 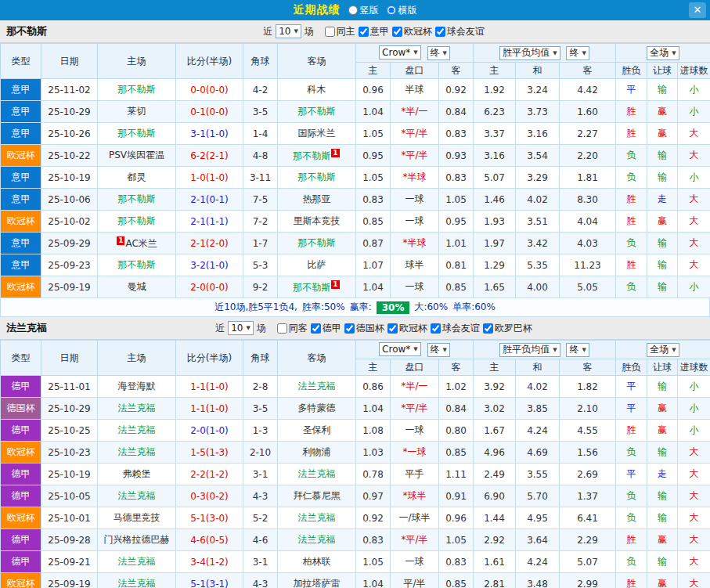 I want to click on avg-odds-away: 2.99, so click(x=588, y=581).